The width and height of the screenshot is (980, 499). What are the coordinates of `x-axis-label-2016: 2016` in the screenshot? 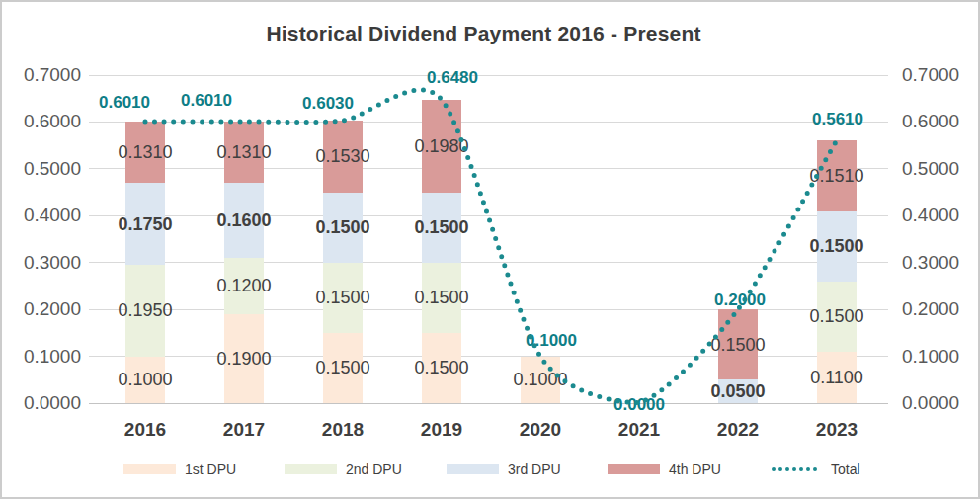 It's located at (145, 430).